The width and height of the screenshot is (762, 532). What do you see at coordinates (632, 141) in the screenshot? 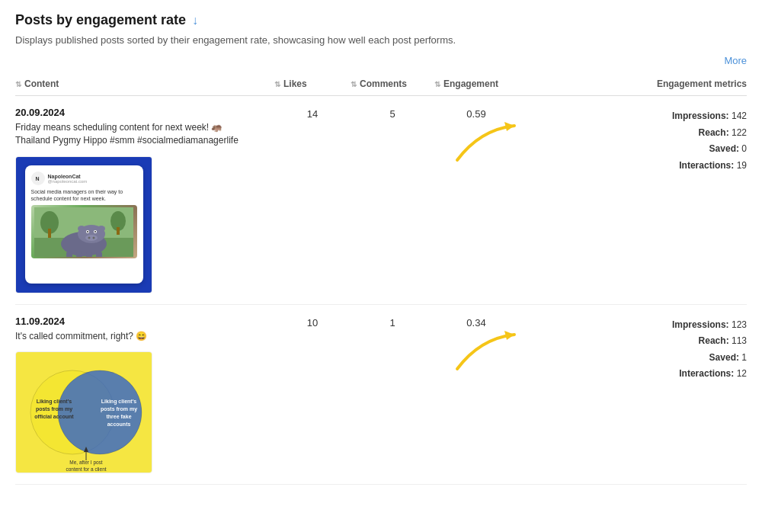
I see `metrics-detail-1: Impressions: 142 Reach: 122 Saved: 0 Int…` at bounding box center [632, 141].